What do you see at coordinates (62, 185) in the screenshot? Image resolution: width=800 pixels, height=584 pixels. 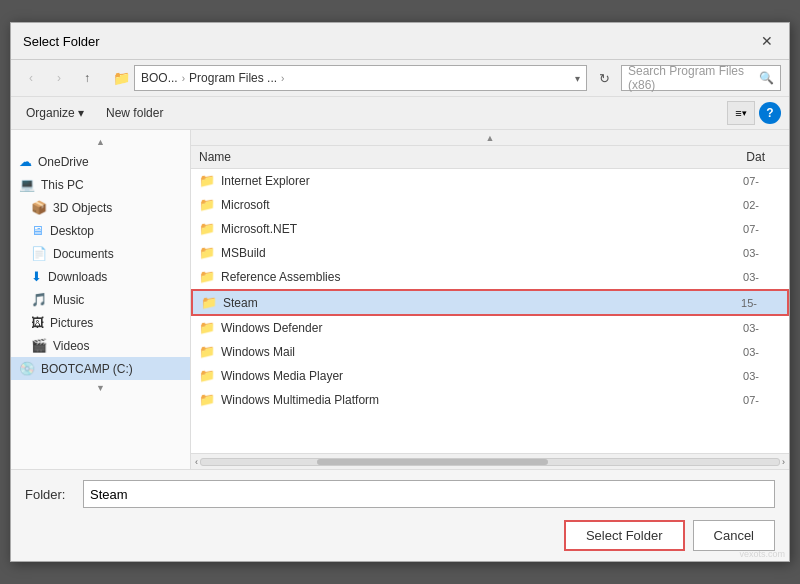 I see `sidebar-label: This PC` at bounding box center [62, 185].